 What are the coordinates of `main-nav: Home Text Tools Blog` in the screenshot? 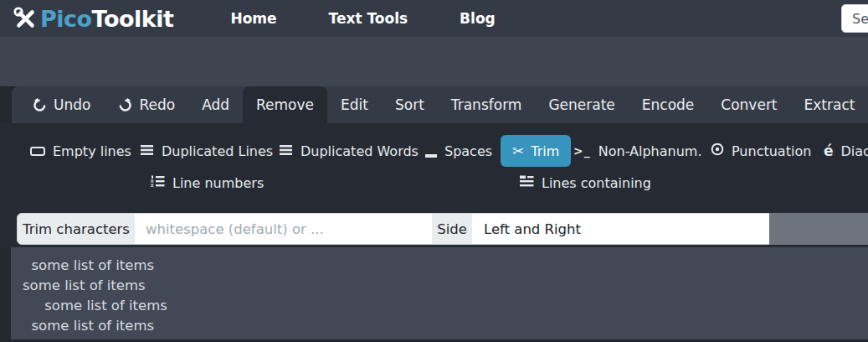 It's located at (362, 18).